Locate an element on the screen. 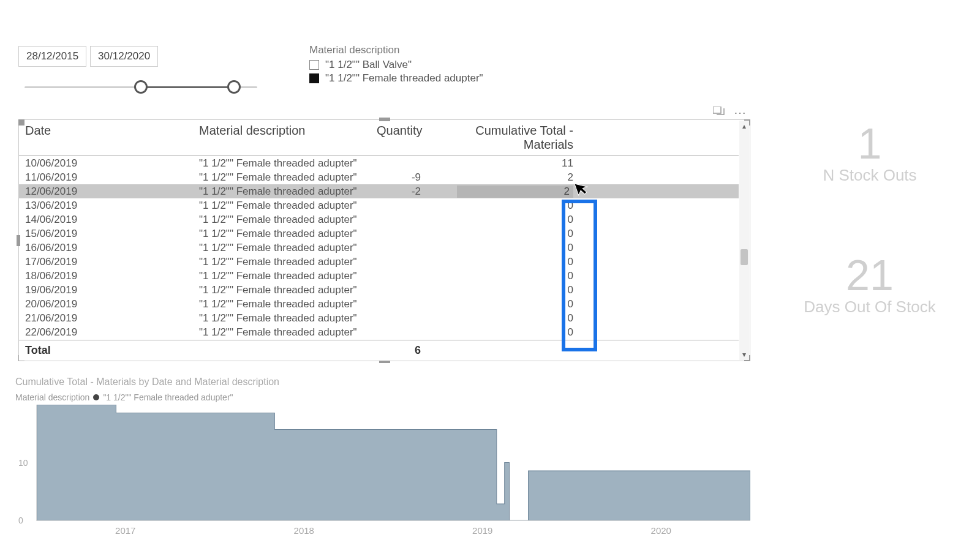 The height and width of the screenshot is (551, 980). scroll-up-icon: ▴ is located at coordinates (744, 126).